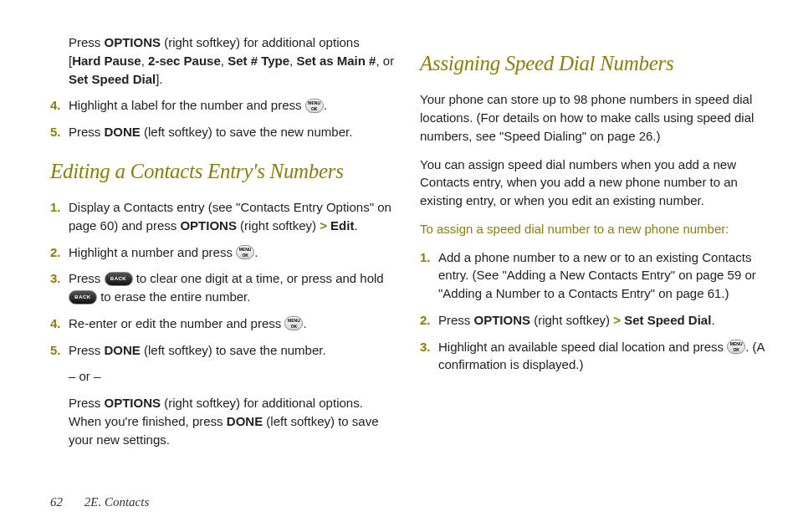  Describe the element at coordinates (592, 229) in the screenshot. I see `subheading: To assign a speed dial number to a new p…` at that location.